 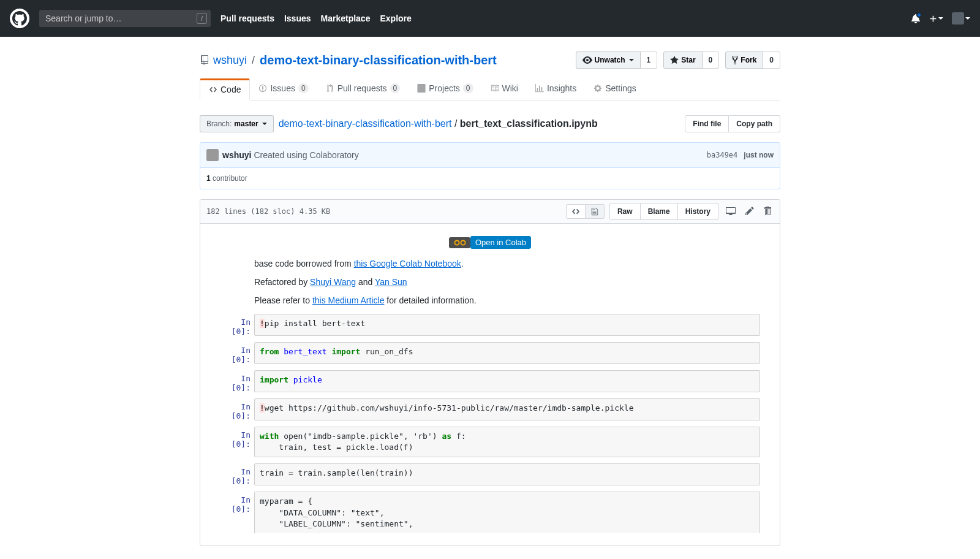 What do you see at coordinates (298, 18) in the screenshot?
I see `nav-issues: Issues` at bounding box center [298, 18].